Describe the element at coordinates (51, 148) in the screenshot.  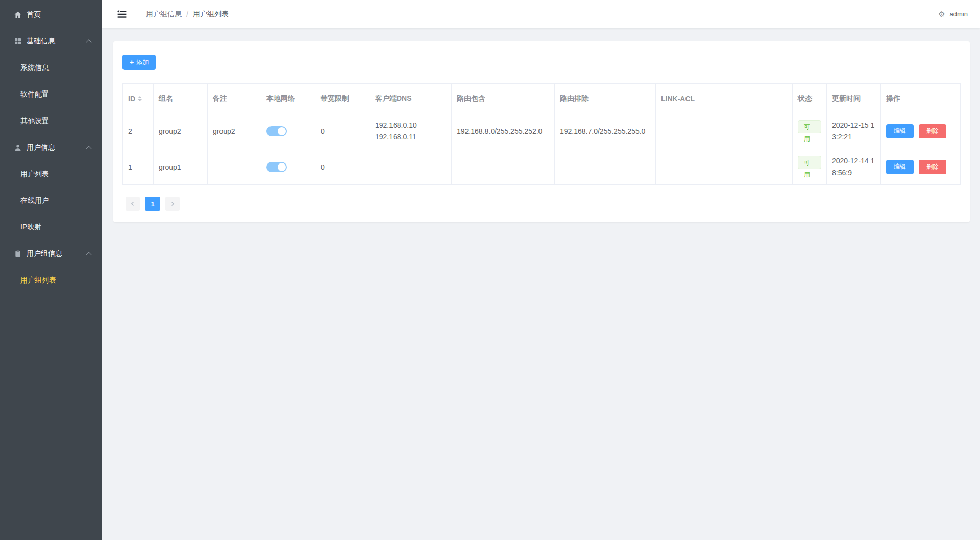
I see `sidebar-section-user-info: 用户信息` at that location.